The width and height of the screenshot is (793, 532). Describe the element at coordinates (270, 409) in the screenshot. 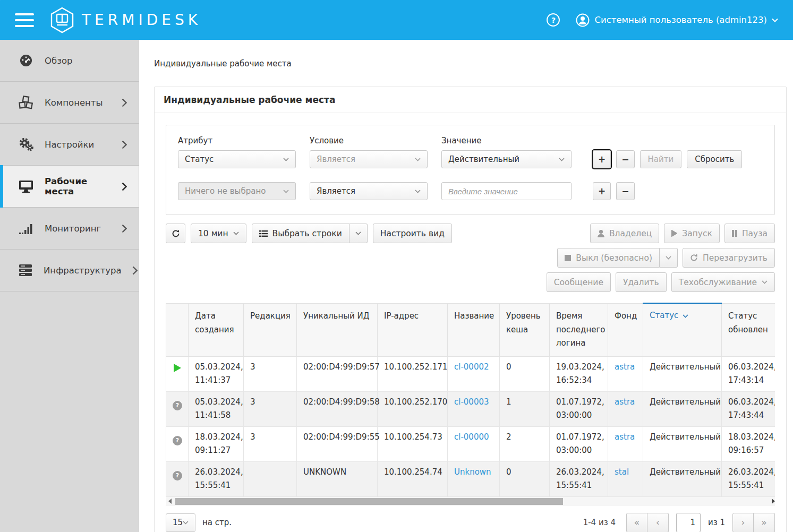

I see `cell-revision: 3` at that location.